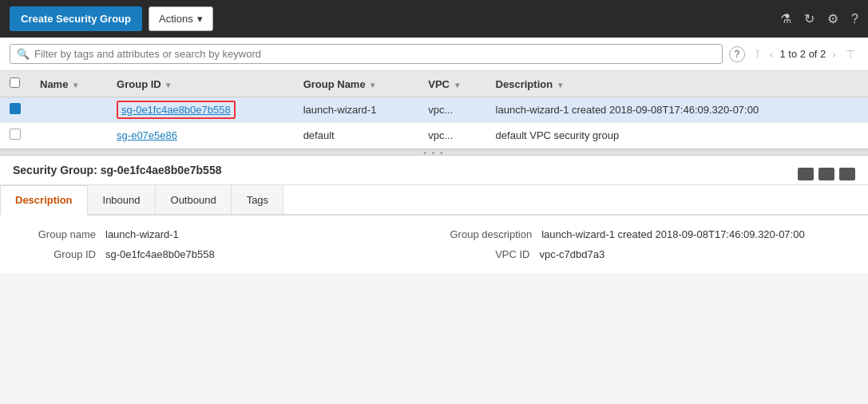  What do you see at coordinates (757, 54) in the screenshot?
I see `page-first-button: ⊺` at bounding box center [757, 54].